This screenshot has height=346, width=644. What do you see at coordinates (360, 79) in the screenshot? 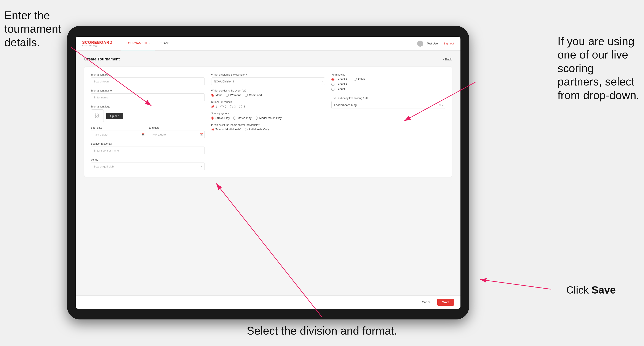
I see `format-other: Other` at bounding box center [360, 79].